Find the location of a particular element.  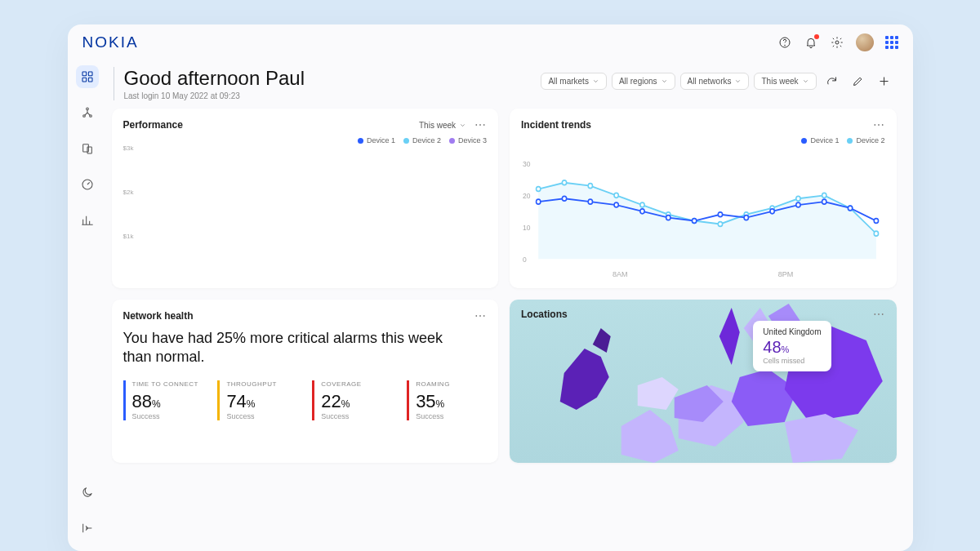

header-controls: All markets All regions All networks Thi… is located at coordinates (717, 81).